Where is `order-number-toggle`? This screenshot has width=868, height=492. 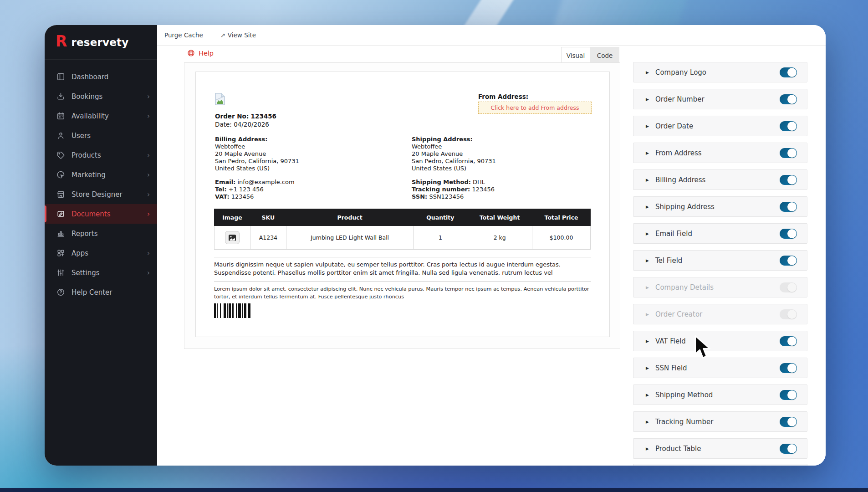
order-number-toggle is located at coordinates (788, 99).